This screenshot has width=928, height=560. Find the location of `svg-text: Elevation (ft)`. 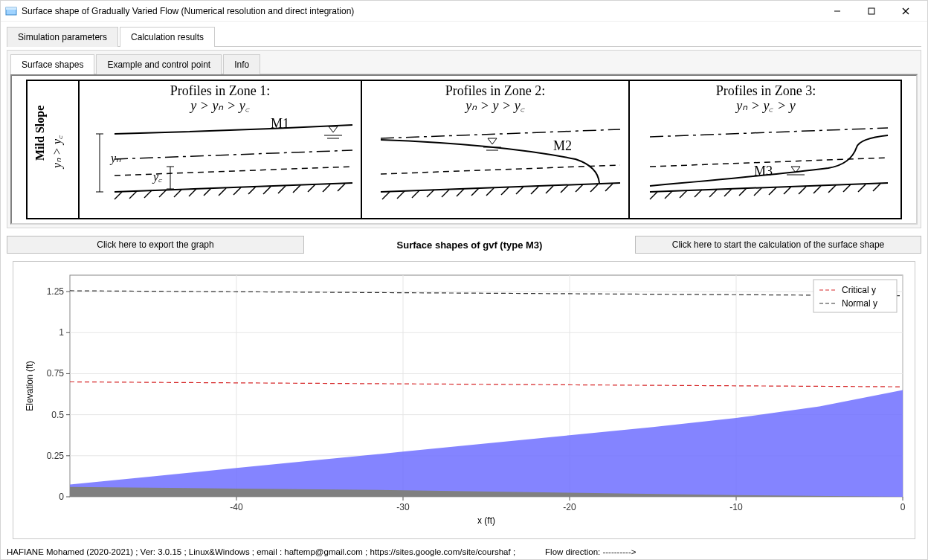

svg-text: Elevation (ft) is located at coordinates (30, 385).